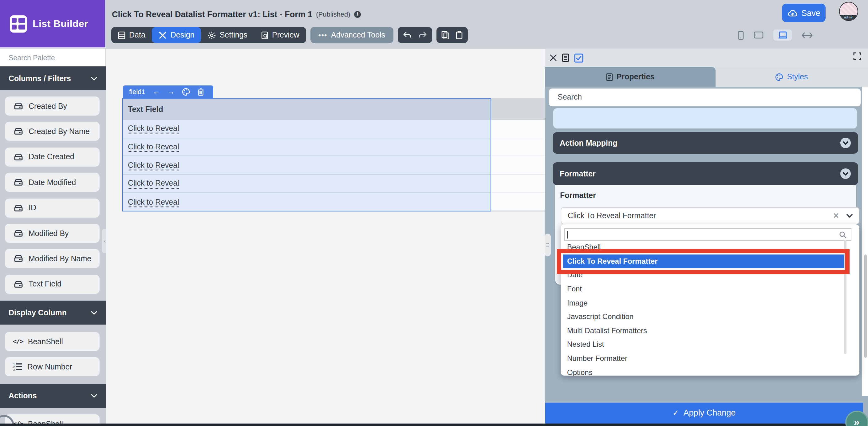  I want to click on palette-search-input, so click(53, 57).